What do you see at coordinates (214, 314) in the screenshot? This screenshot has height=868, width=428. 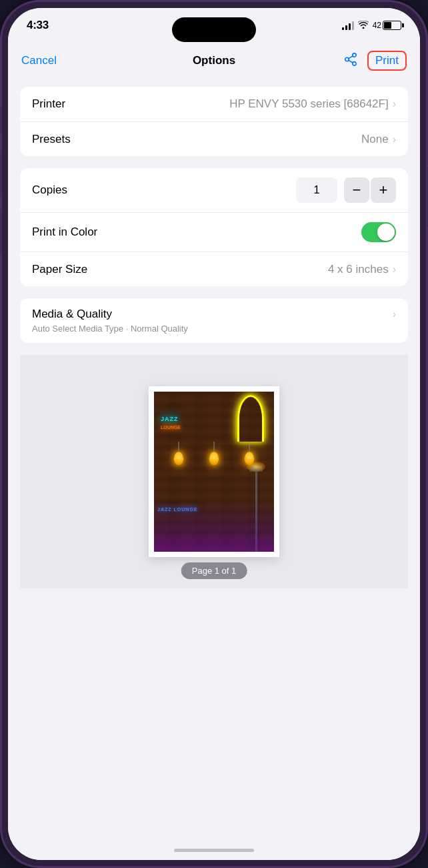 I see `media-quality-title: Media & Quality ›` at bounding box center [214, 314].